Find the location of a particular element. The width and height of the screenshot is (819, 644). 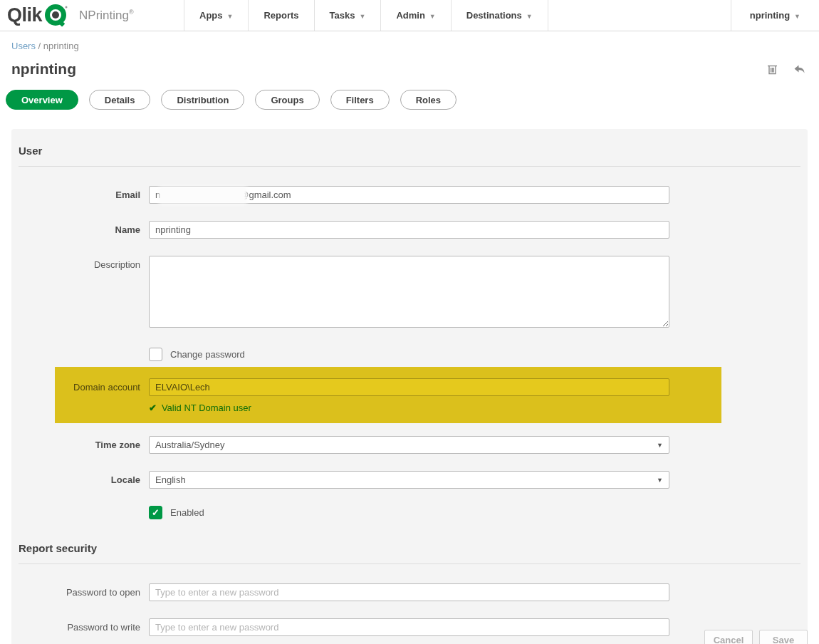

domain-account-field is located at coordinates (409, 388).